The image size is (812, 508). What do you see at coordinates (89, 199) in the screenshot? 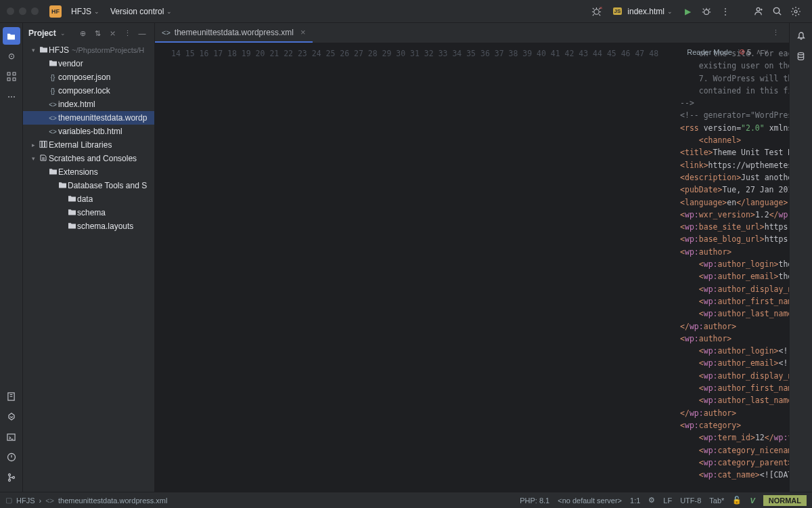
I see `tree-item: data` at bounding box center [89, 199].